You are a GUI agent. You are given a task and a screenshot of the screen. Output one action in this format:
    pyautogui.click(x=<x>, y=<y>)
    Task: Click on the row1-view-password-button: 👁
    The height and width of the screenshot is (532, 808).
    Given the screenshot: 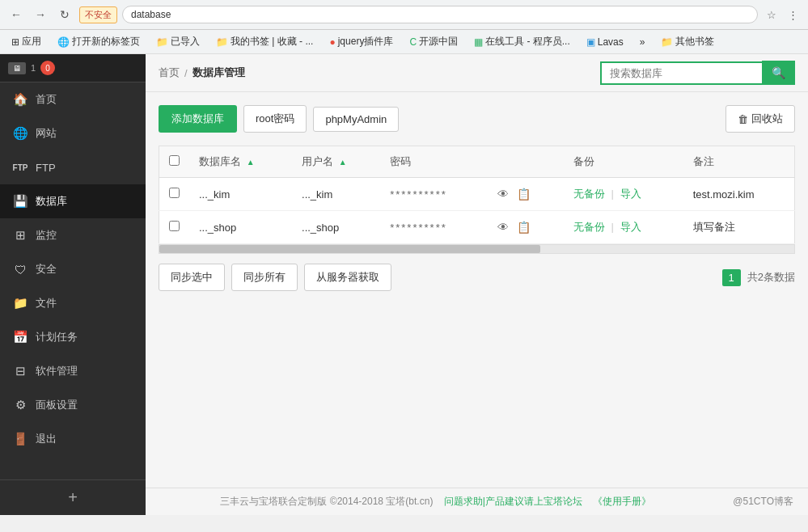 What is the action you would take?
    pyautogui.click(x=503, y=194)
    